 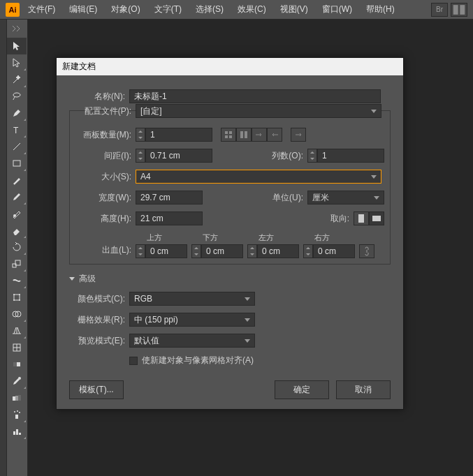 I want to click on artboards-input, so click(x=179, y=135).